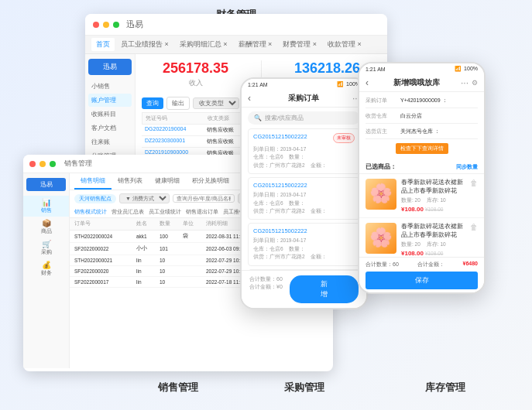 The height and width of the screenshot is (410, 532). What do you see at coordinates (410, 201) in the screenshot?
I see `stock-qty: 数量: 20` at bounding box center [410, 201].